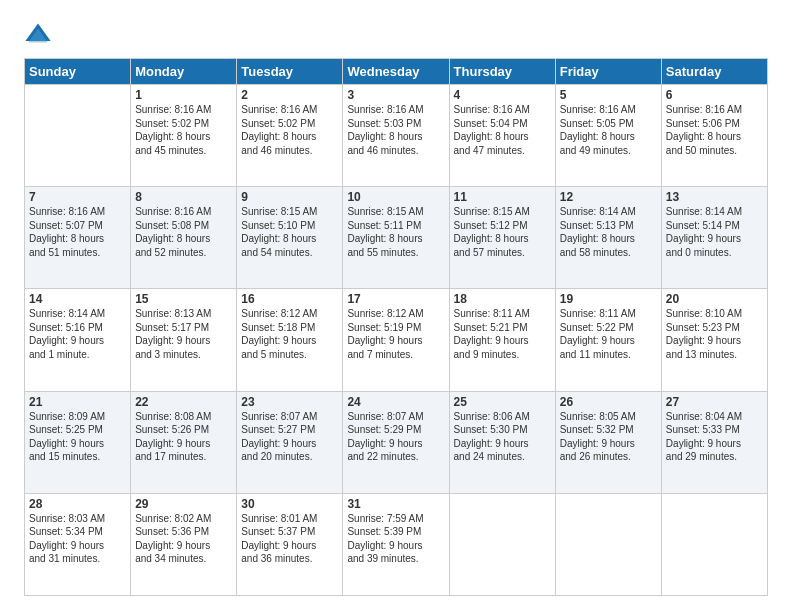 The height and width of the screenshot is (612, 792). I want to click on calendar-day-29: 29Sunrise: 8:02 AM Sunset: 5:36 PM Dayli…, so click(184, 544).